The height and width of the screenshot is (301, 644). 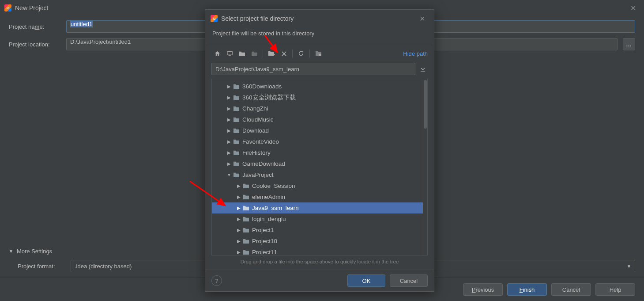 What do you see at coordinates (423, 69) in the screenshot?
I see `history-dropdown-icon` at bounding box center [423, 69].